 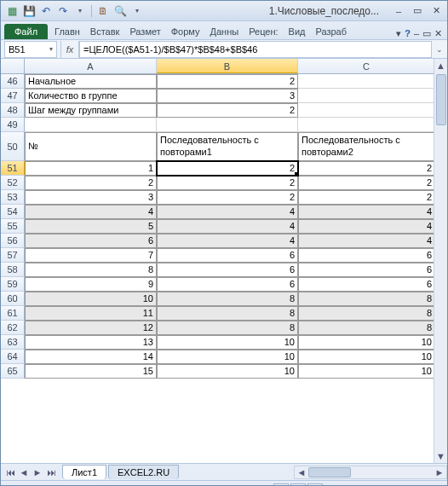 What do you see at coordinates (227, 227) in the screenshot?
I see `cell-b55: 4` at bounding box center [227, 227].